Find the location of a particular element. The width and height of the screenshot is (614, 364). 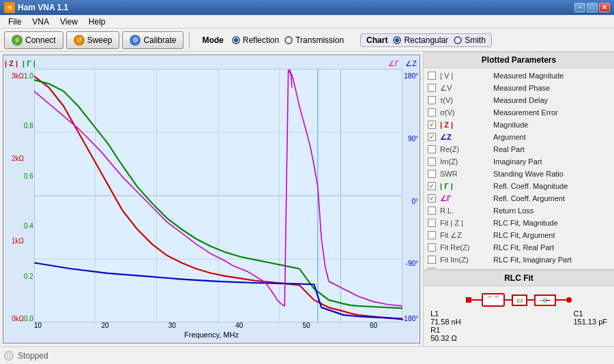

transmission-radio is located at coordinates (289, 40).